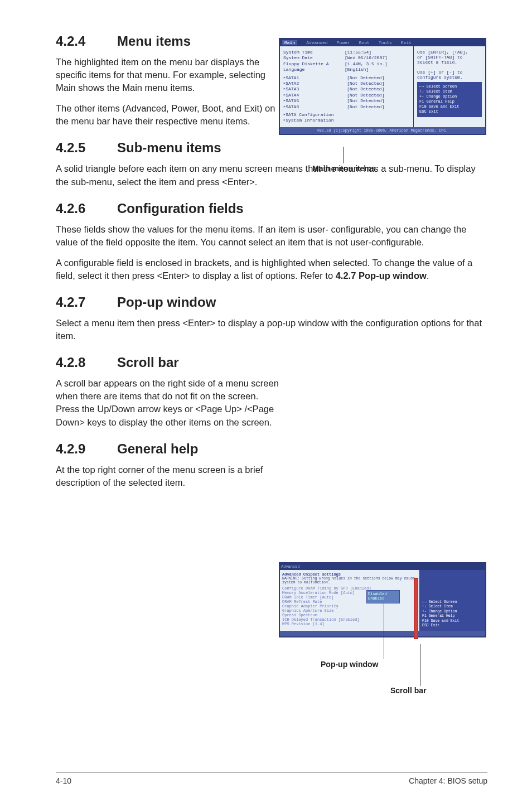  Describe the element at coordinates (86, 302) in the screenshot. I see `heading-427-num: 4.2.7` at that location.